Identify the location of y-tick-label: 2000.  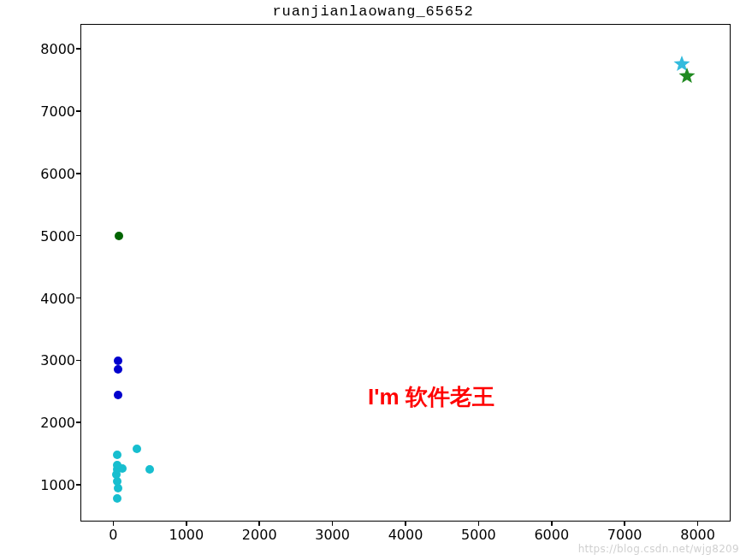
(58, 422).